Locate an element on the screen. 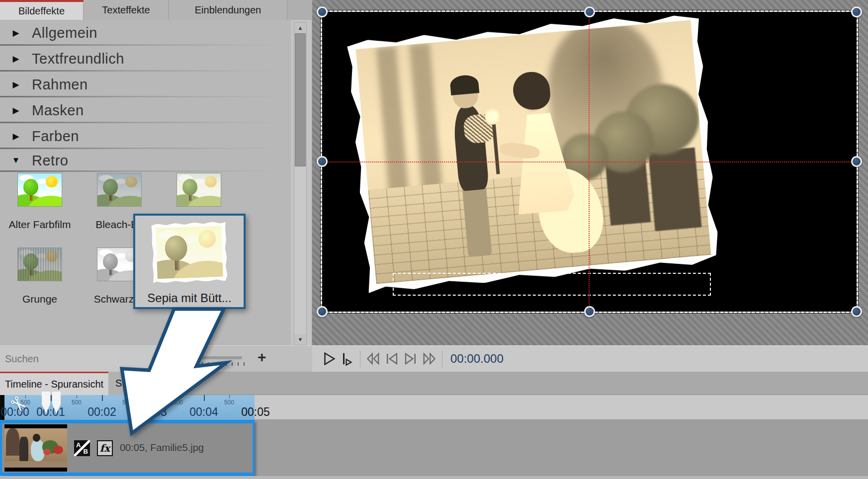  scrollbar-thumb is located at coordinates (300, 100).